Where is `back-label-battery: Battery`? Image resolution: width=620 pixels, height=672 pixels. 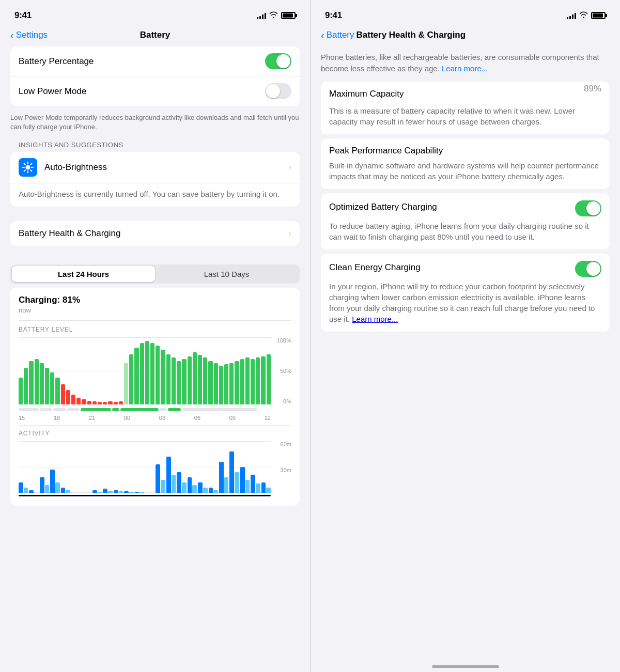
back-label-battery: Battery is located at coordinates (340, 35).